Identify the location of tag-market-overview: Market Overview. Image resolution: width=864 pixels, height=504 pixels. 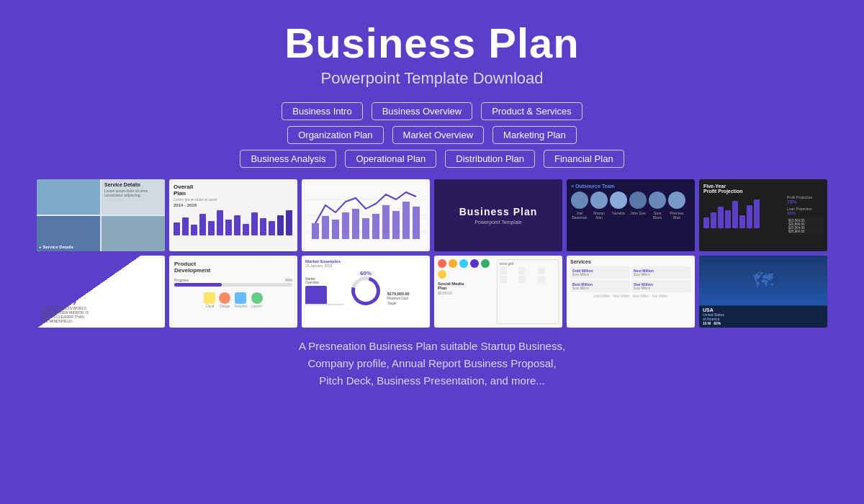
(438, 135).